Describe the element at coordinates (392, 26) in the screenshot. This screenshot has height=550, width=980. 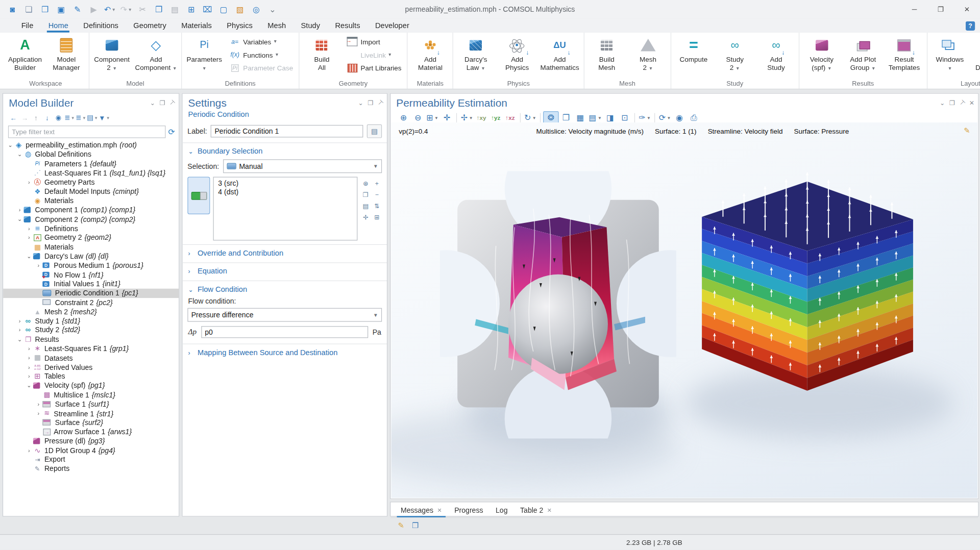
I see `ribbon-tab-developer: Developer` at that location.